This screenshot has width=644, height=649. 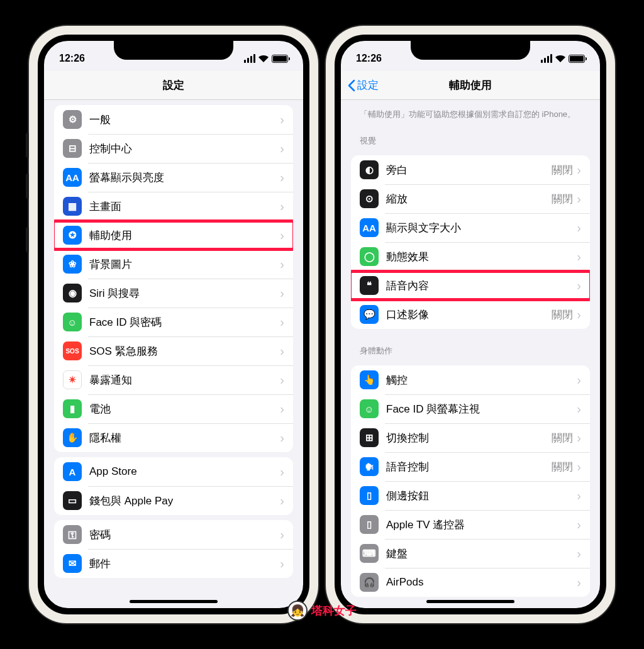 I want to click on row-wallet: ▭錢包與 Apple Pay›, so click(x=174, y=501).